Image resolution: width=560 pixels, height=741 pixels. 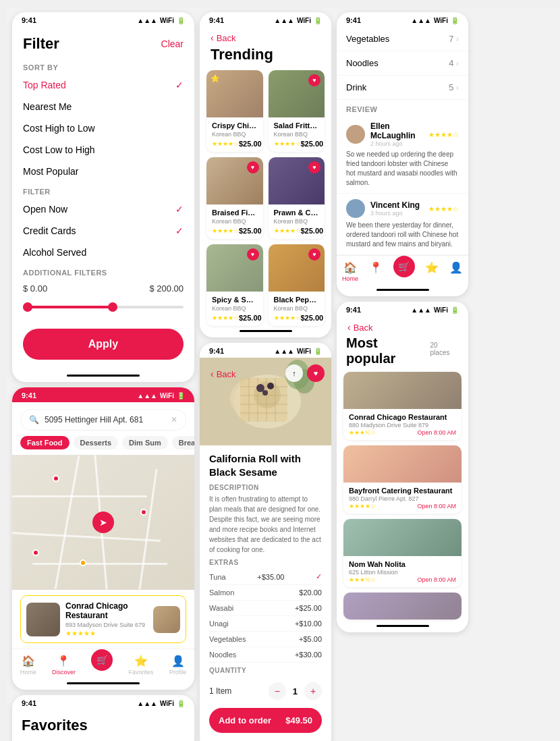 I want to click on popular-info-2: Nom Wah Nolita 625 Litton Mission ★★★½☆ …, so click(x=402, y=572).